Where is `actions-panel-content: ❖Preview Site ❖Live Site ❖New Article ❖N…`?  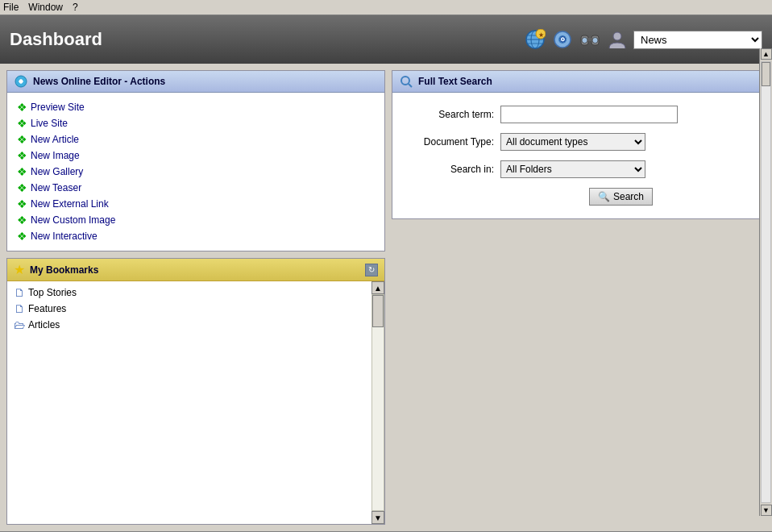 actions-panel-content: ❖Preview Site ❖Live Site ❖New Article ❖N… is located at coordinates (196, 172).